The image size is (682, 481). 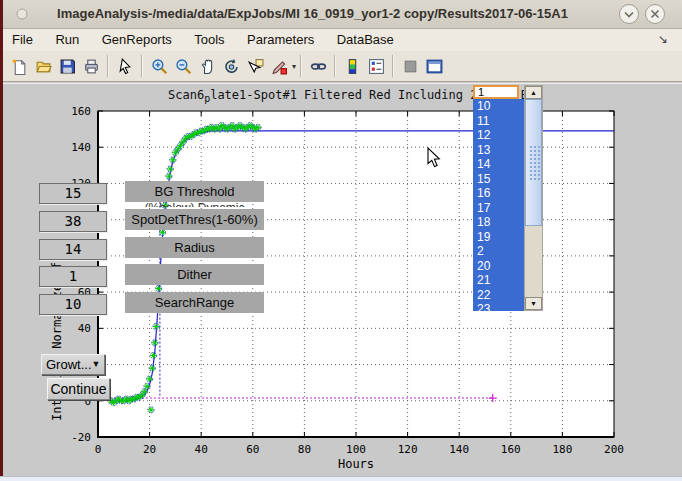 What do you see at coordinates (376, 66) in the screenshot?
I see `legend-icon` at bounding box center [376, 66].